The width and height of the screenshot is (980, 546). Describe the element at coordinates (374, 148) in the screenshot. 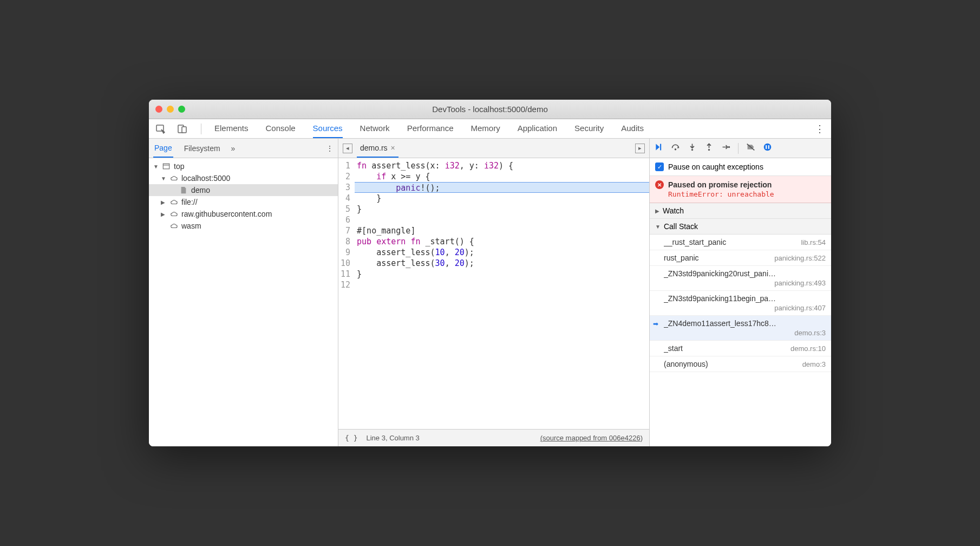

I see `editor-tab-label: demo.rs` at that location.